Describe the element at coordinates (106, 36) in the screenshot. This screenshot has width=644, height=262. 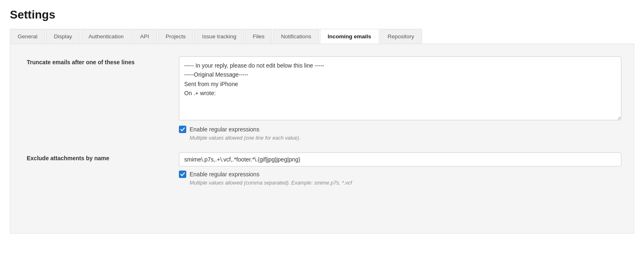
I see `tab-authentication: Authentication` at that location.